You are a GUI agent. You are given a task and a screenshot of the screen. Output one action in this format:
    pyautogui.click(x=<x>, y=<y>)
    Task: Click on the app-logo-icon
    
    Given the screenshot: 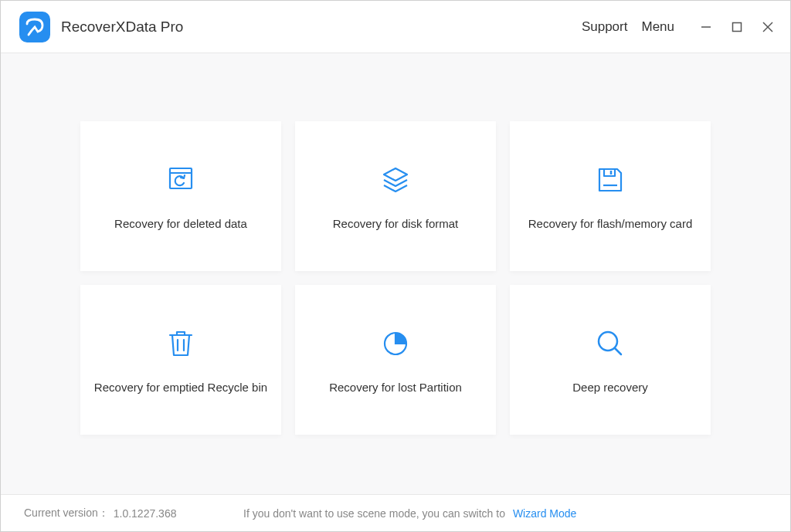 What is the action you would take?
    pyautogui.click(x=35, y=27)
    